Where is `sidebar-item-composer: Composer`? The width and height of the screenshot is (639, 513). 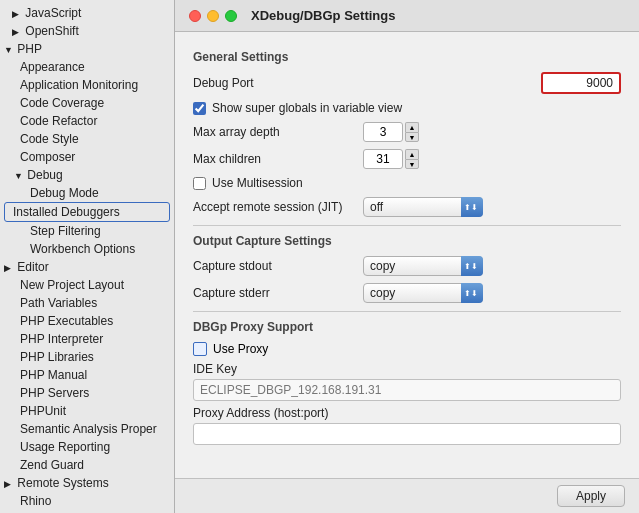
sidebar-item-composer: Composer is located at coordinates (87, 157).